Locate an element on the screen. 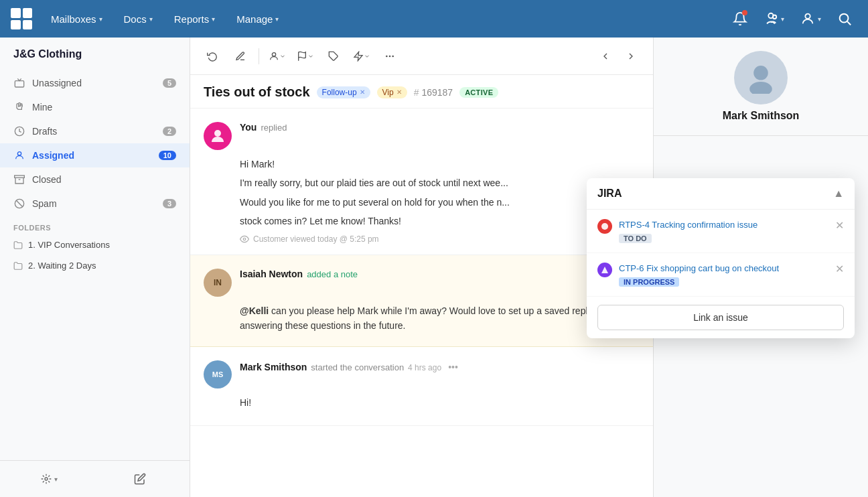  folder-vip-label: 1. VIP Conversations is located at coordinates (69, 245).